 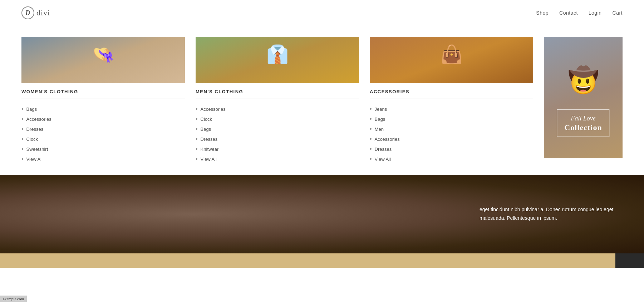 What do you see at coordinates (322, 261) in the screenshot?
I see `bottom-bar` at bounding box center [322, 261].